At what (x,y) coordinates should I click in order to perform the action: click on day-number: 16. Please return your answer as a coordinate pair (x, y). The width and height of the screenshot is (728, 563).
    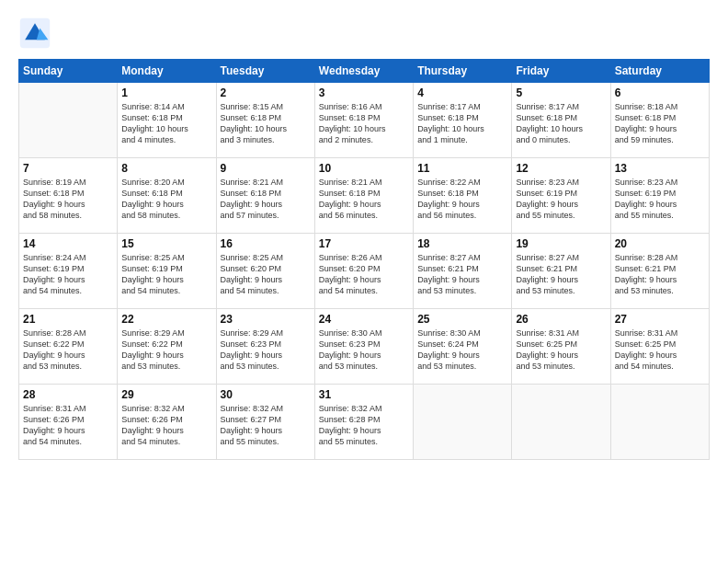
    Looking at the image, I should click on (266, 244).